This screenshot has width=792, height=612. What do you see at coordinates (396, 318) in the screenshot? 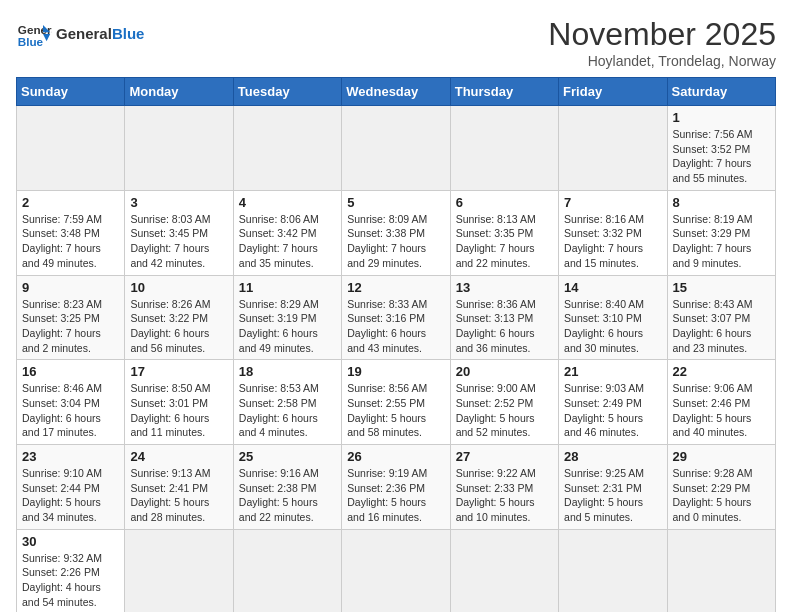
I see `day-cell: 12Sunrise: 8:33 AMSunset: 3:16 PMDayligh…` at bounding box center [396, 318].